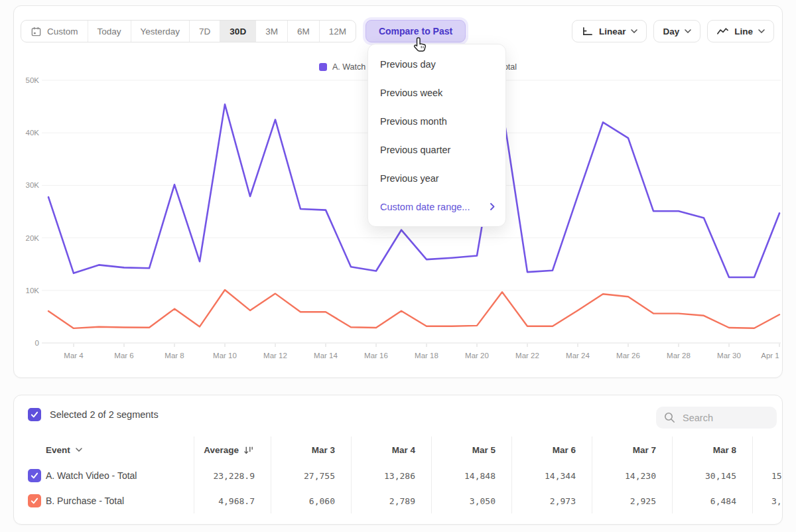 This screenshot has height=532, width=796. What do you see at coordinates (310, 476) in the screenshot?
I see `cell-mar3: 27,755` at bounding box center [310, 476].